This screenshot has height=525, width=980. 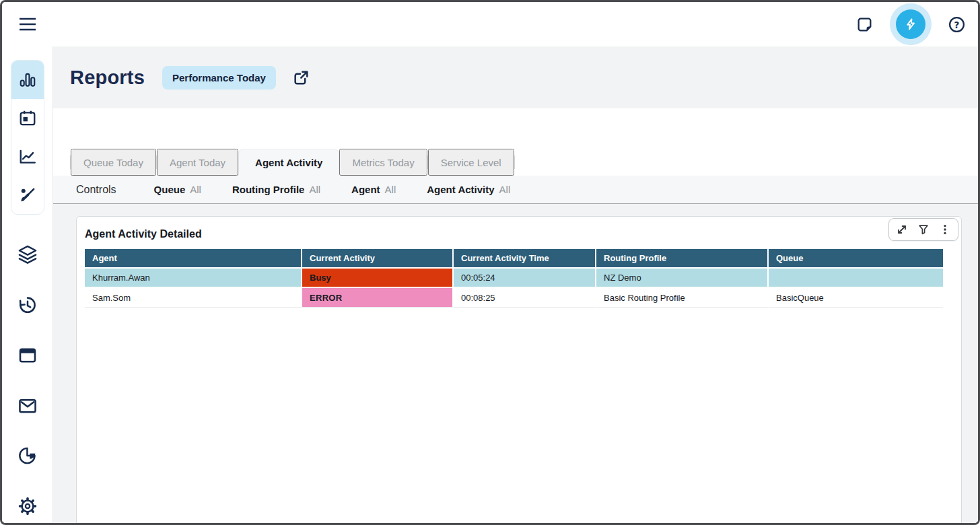 I want to click on tab-metrics-today: Metrics Today, so click(x=383, y=162).